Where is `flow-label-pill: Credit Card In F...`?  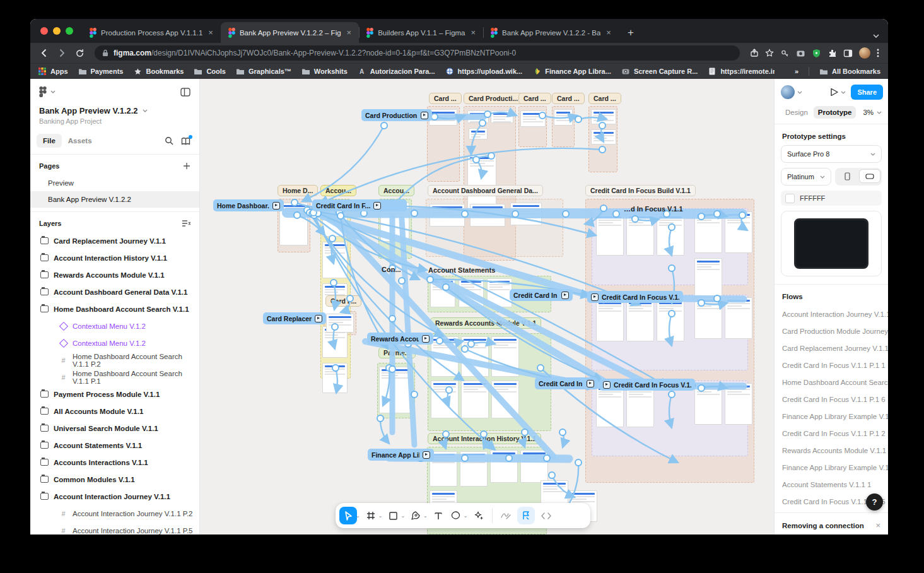
flow-label-pill: Credit Card In F... is located at coordinates (541, 295).